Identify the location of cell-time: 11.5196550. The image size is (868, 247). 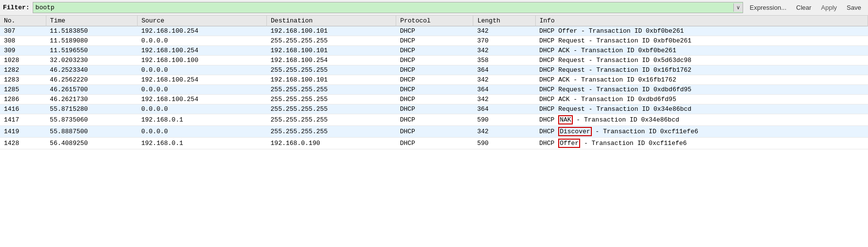
(92, 51).